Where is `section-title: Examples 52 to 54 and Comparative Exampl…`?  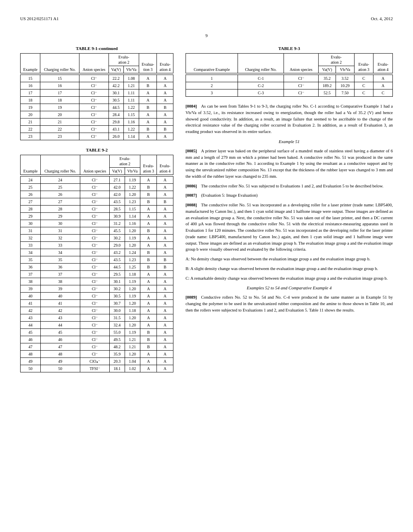 section-title: Examples 52 to 54 and Comparative Exampl… is located at coordinates (289, 288).